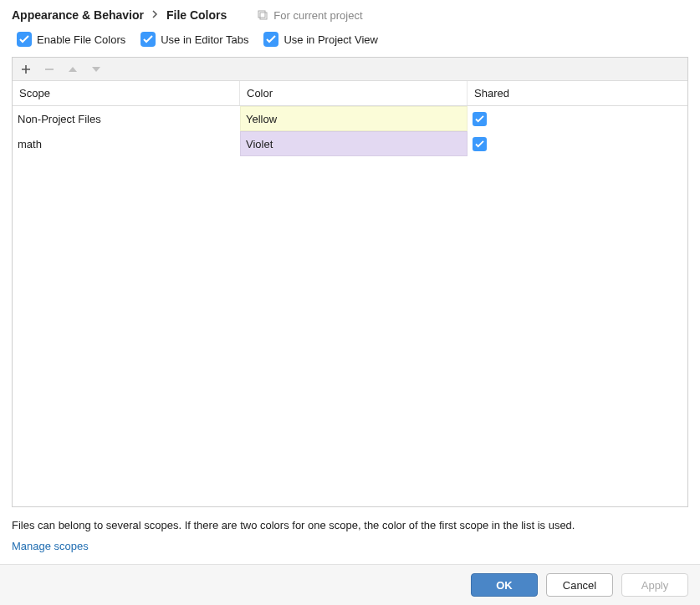 The width and height of the screenshot is (700, 605). I want to click on move-up-button, so click(73, 69).